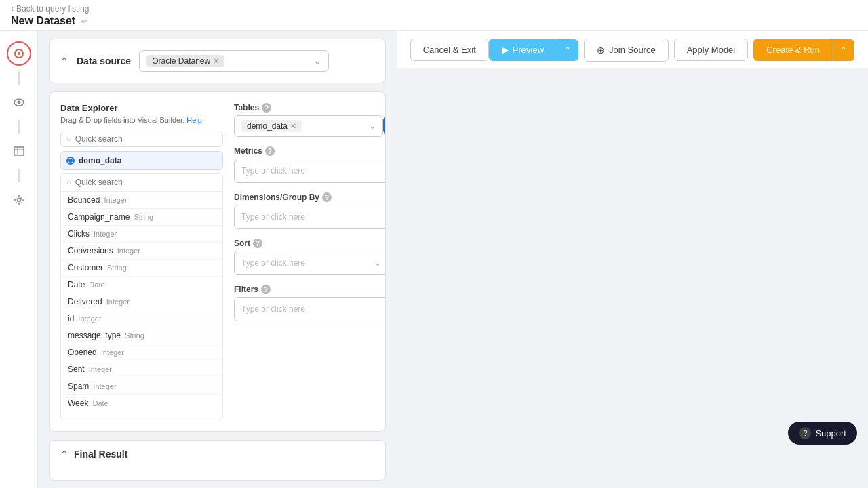  Describe the element at coordinates (266, 289) in the screenshot. I see `filters-help-icon: ?` at that location.